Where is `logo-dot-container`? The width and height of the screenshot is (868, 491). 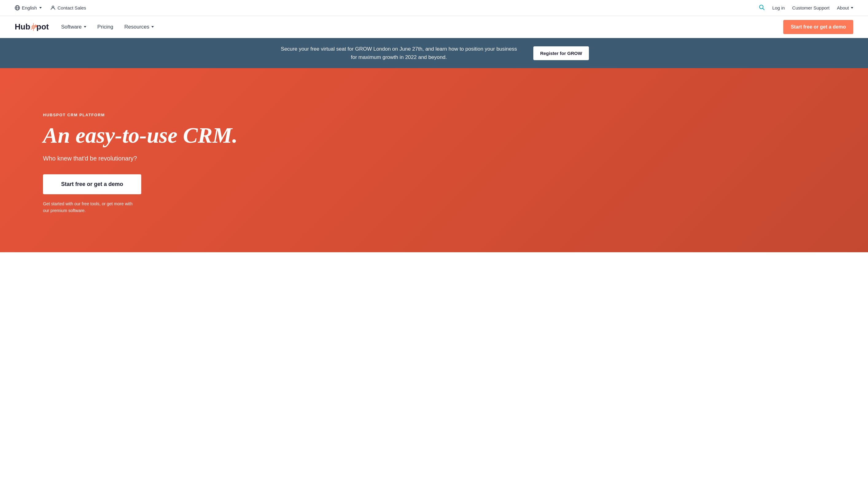 logo-dot-container is located at coordinates (33, 27).